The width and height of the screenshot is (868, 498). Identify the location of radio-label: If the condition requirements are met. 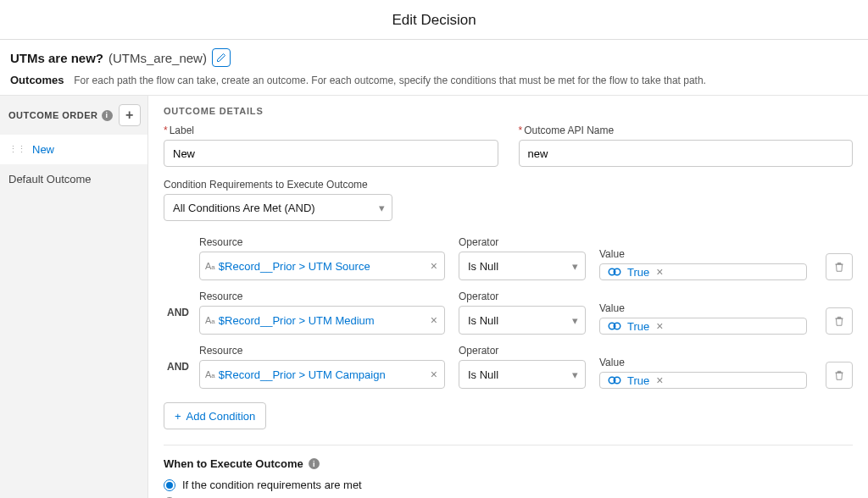
(272, 484).